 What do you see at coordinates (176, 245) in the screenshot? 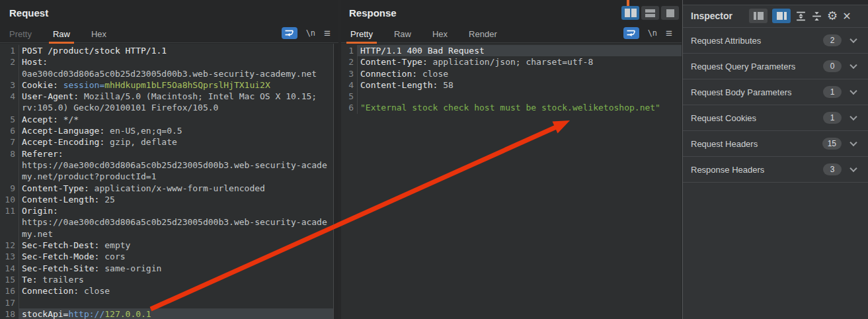
I see `code-line-text: Sec-Fetch-Dest: empty` at bounding box center [176, 245].